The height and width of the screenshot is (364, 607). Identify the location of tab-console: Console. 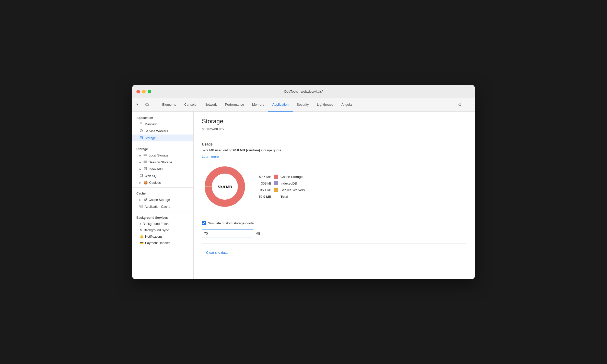
(190, 105).